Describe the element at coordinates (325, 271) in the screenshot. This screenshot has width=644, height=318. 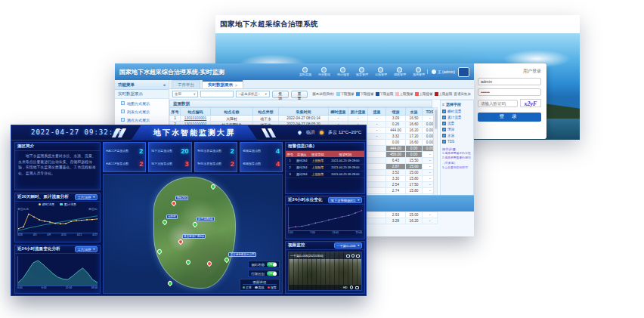
I see `video-player: 一干渠0+006(20220300) HD` at that location.